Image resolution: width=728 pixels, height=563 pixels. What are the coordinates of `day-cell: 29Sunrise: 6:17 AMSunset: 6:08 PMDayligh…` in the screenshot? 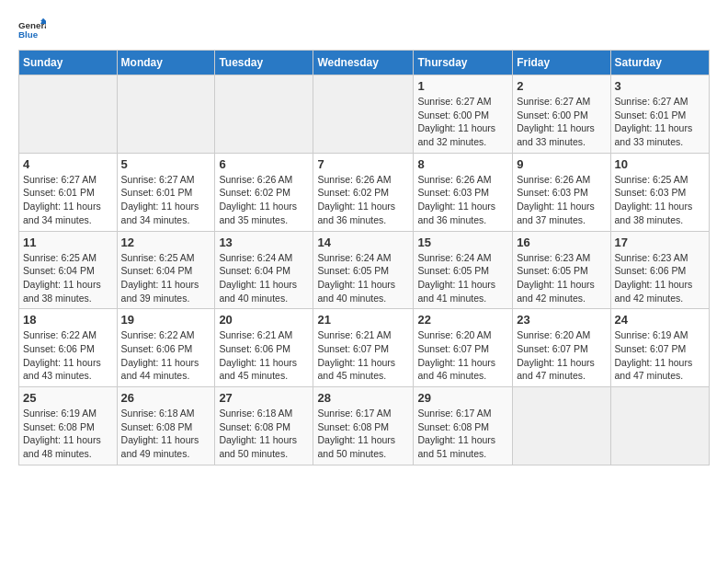 It's located at (463, 427).